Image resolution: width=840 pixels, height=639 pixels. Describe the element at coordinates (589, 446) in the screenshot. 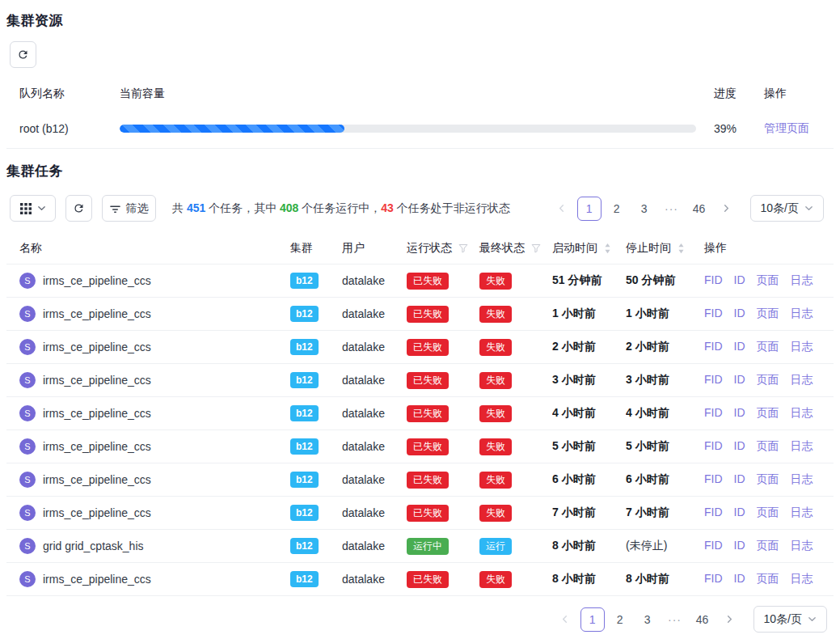

I see `start-time: 5 小时前` at that location.